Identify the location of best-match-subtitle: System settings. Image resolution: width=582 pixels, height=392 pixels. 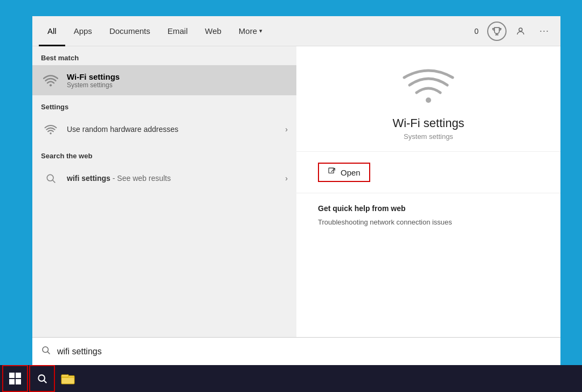
(93, 85).